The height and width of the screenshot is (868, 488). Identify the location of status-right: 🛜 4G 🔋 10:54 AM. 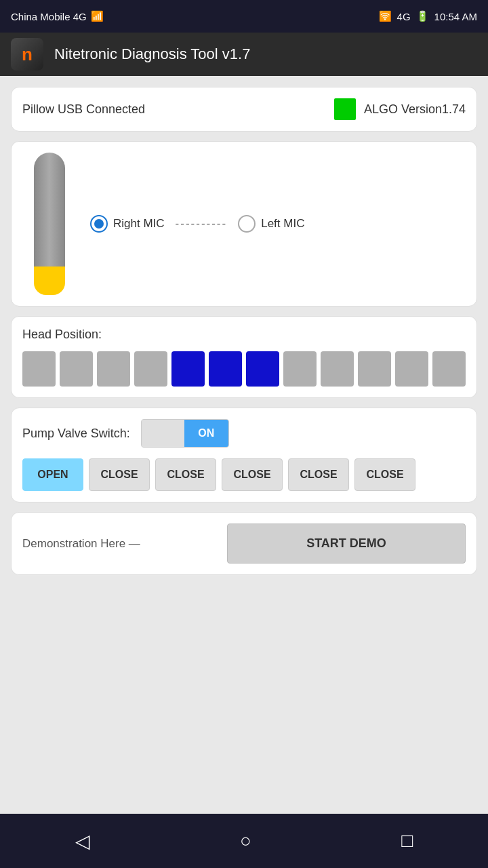
(428, 16).